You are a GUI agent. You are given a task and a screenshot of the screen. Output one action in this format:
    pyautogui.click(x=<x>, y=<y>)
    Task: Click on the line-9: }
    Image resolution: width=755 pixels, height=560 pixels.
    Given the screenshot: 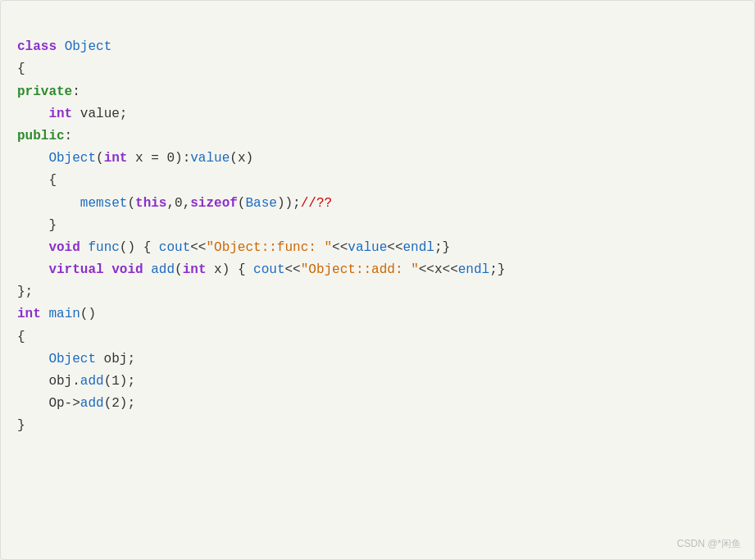 What is the action you would take?
    pyautogui.click(x=37, y=225)
    